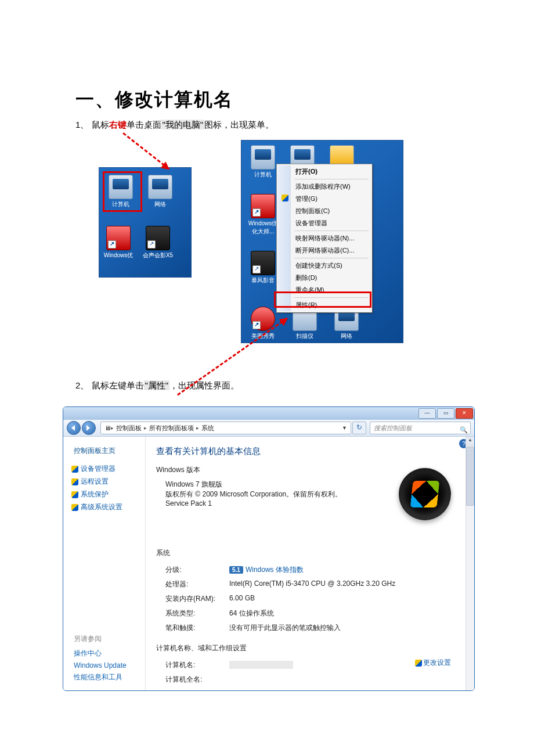 The image size is (534, 756). I want to click on desktop-icon-storm: ↗暴风影音, so click(263, 268).